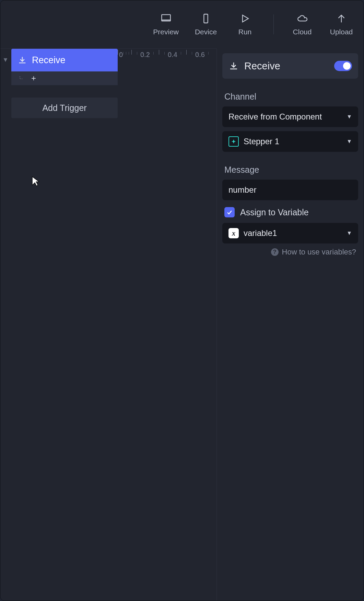 The image size is (364, 601). Describe the element at coordinates (64, 108) in the screenshot. I see `add-trigger-button: Add Trigger` at that location.